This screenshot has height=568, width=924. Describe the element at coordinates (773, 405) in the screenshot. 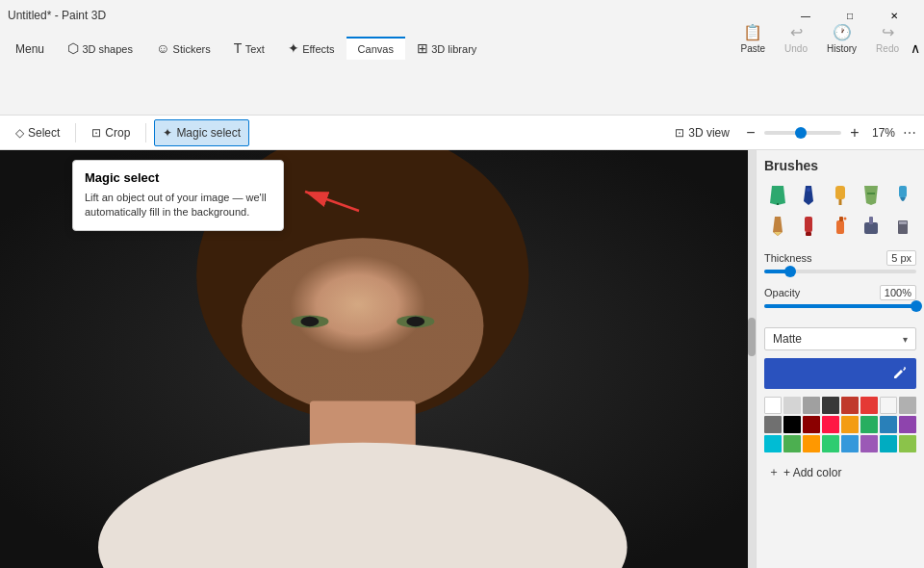

I see `color-swatch-white` at that location.